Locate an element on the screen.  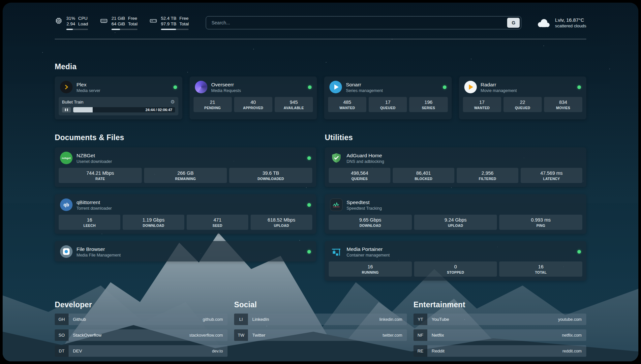
cpu-label: CPU is located at coordinates (83, 18).